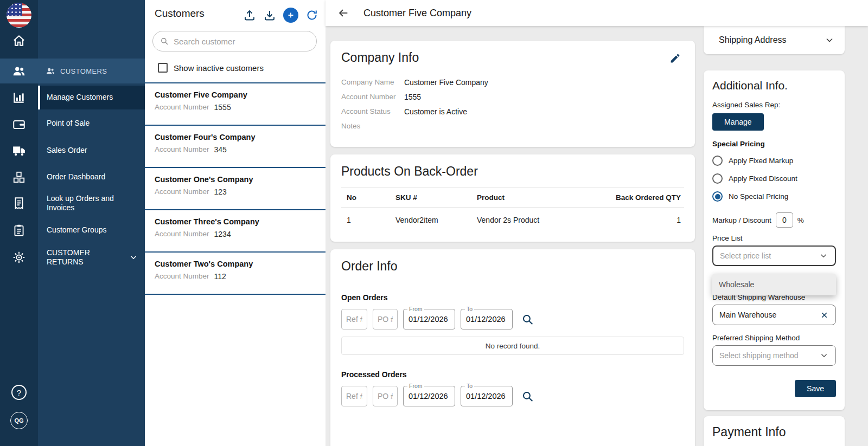 The height and width of the screenshot is (446, 868). Describe the element at coordinates (19, 15) in the screenshot. I see `app-logo` at that location.